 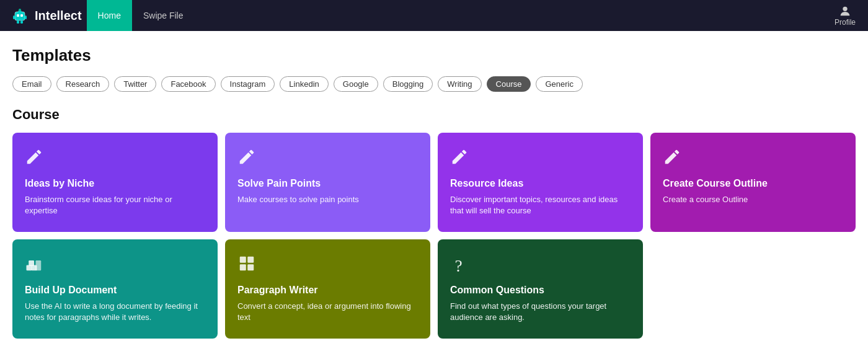 I want to click on card-desc: Create a course Outline, so click(x=753, y=200).